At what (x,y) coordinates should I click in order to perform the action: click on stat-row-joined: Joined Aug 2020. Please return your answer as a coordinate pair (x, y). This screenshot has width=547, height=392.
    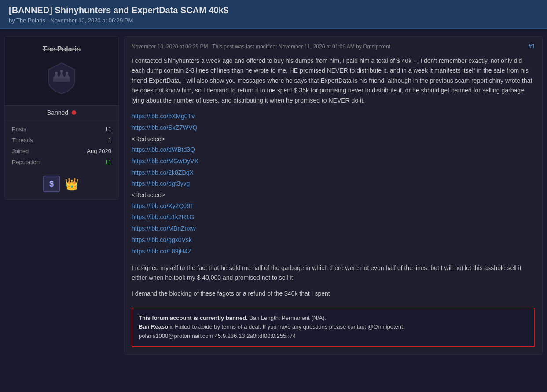
    Looking at the image, I should click on (62, 151).